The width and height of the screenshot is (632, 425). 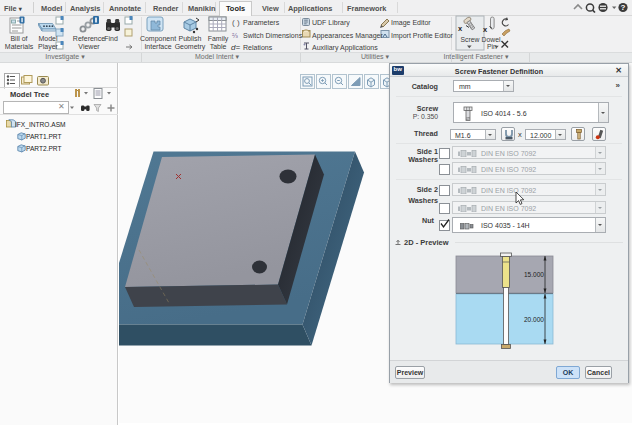 What do you see at coordinates (235, 36) in the screenshot?
I see `svg-text: ⅔` at bounding box center [235, 36].